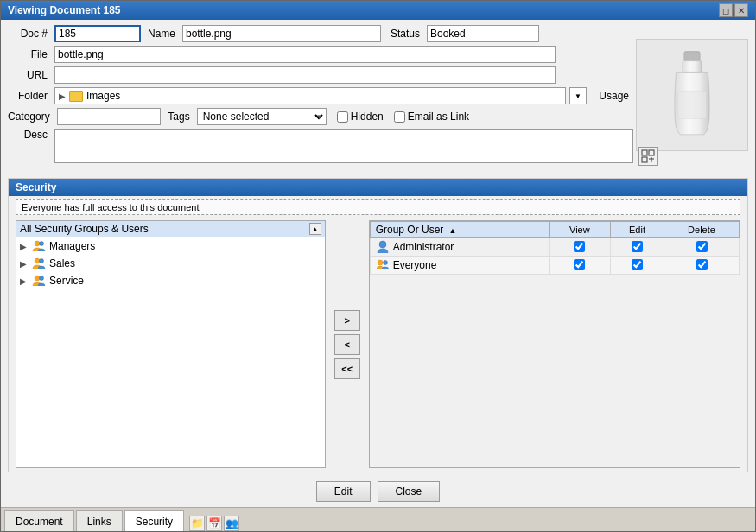 The height and width of the screenshot is (532, 756). I want to click on desc-textarea, so click(344, 146).